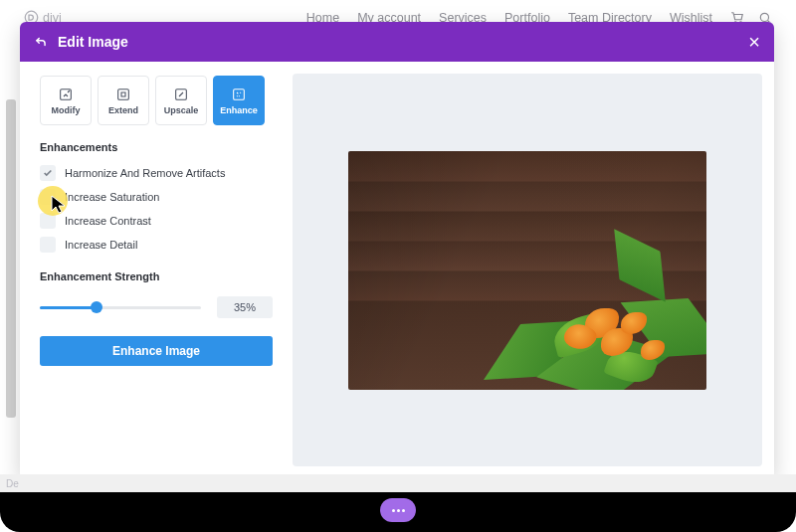  What do you see at coordinates (120, 307) in the screenshot?
I see `strength-slider` at bounding box center [120, 307].